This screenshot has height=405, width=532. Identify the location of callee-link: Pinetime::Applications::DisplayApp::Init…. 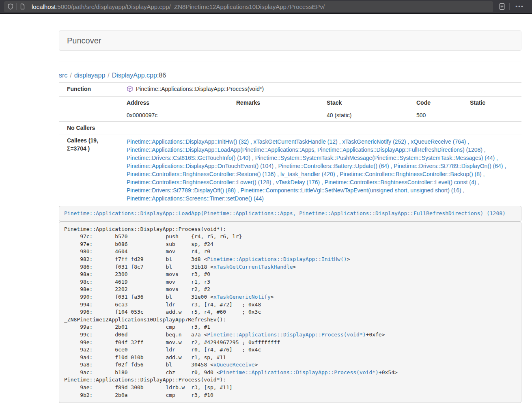
(187, 142).